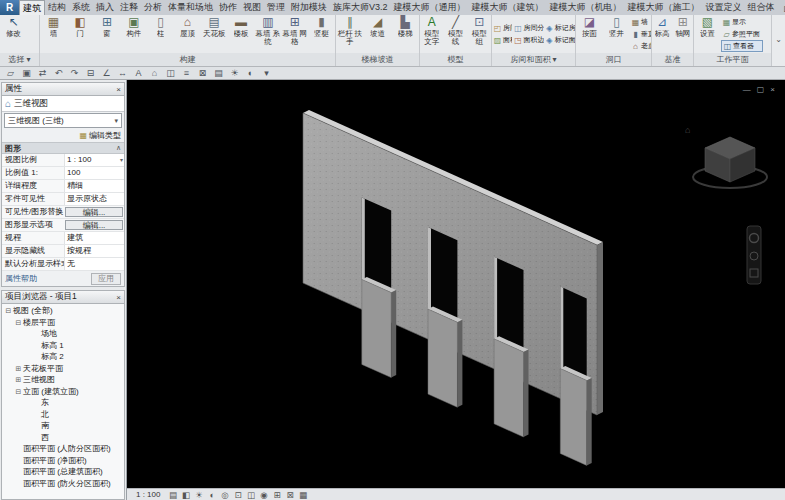 The image size is (785, 500). What do you see at coordinates (250, 73) in the screenshot?
I see `shadows-toggle-icon: ◐` at bounding box center [250, 73].